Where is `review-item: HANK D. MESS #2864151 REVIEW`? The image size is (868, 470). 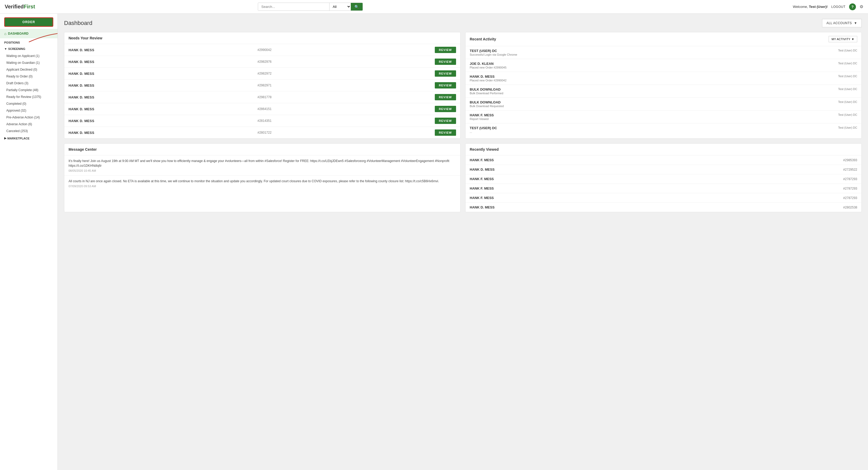 review-item: HANK D. MESS #2864151 REVIEW is located at coordinates (262, 109).